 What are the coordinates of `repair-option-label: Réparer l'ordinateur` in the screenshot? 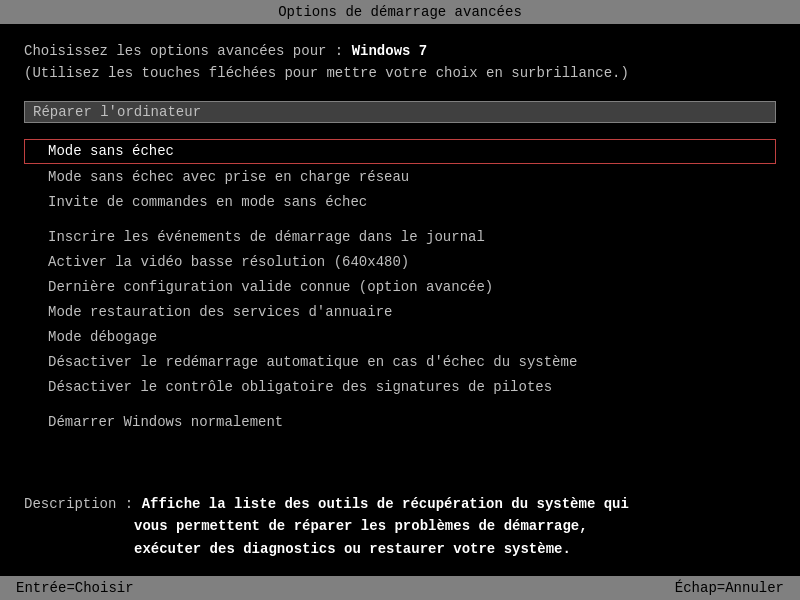 It's located at (117, 112).